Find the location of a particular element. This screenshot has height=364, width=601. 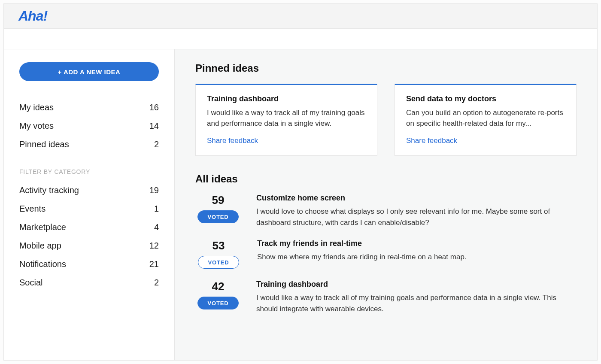

sidebar-item-count: 16 is located at coordinates (154, 107).